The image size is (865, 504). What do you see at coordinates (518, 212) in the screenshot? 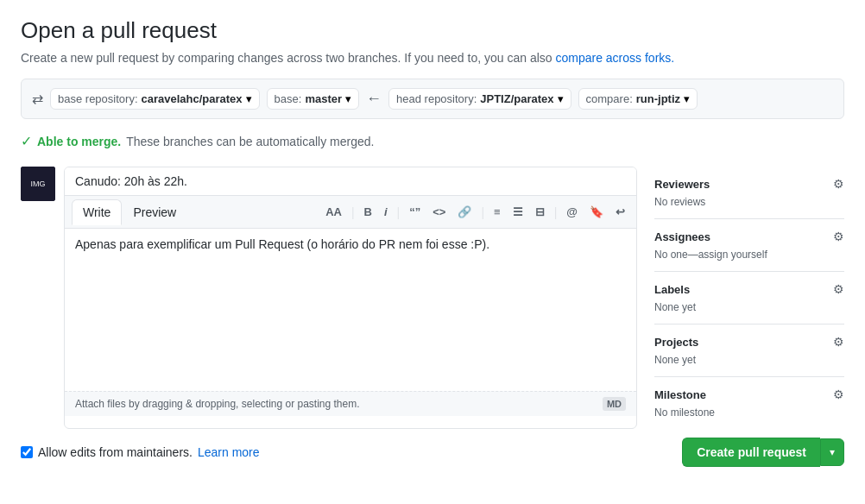
I see `ordered-list-icon: ☰` at bounding box center [518, 212].